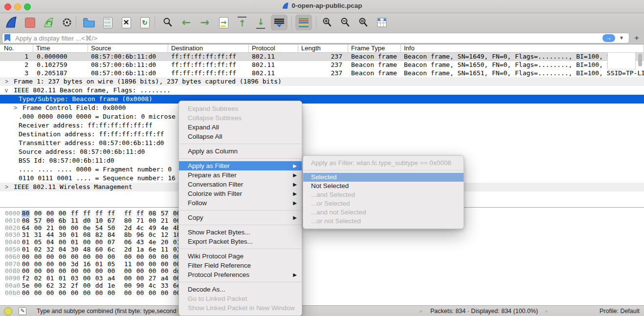 The width and height of the screenshot is (644, 316). I want to click on detail-line: >Frame 1: 237 bytes on wire (1896 bits),…, so click(322, 82).